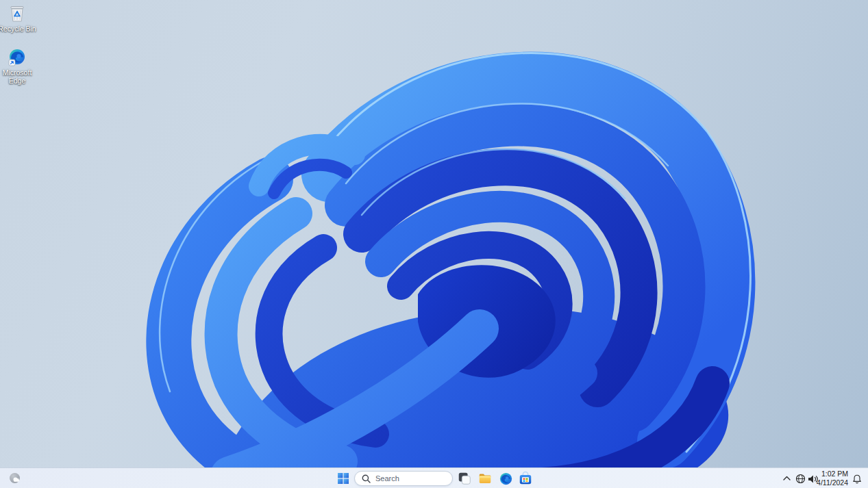  Describe the element at coordinates (15, 478) in the screenshot. I see `widgets-weather-icon` at that location.